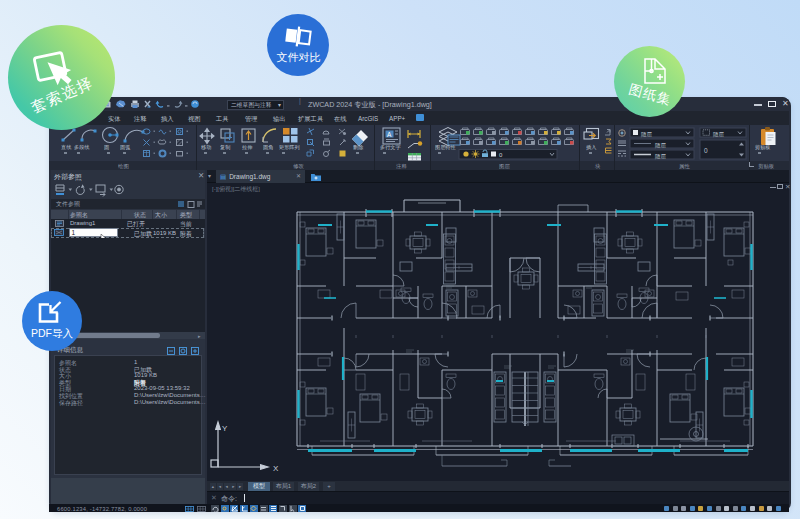 The height and width of the screenshot is (519, 800). I want to click on svg-text: PDF导入, so click(52, 333).